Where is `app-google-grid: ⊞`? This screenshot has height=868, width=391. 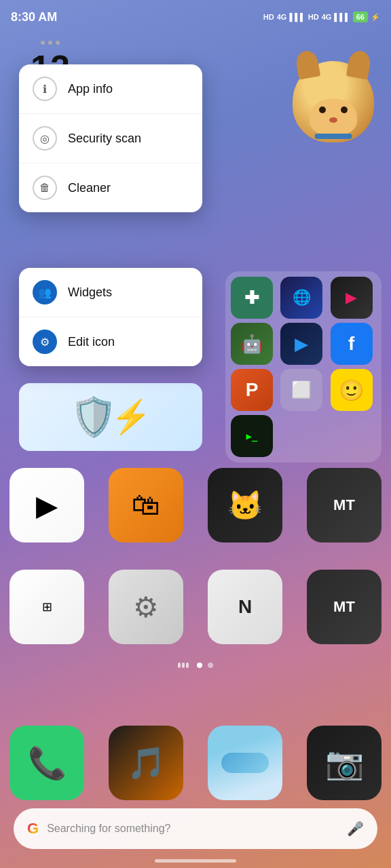 app-google-grid: ⊞ is located at coordinates (47, 607).